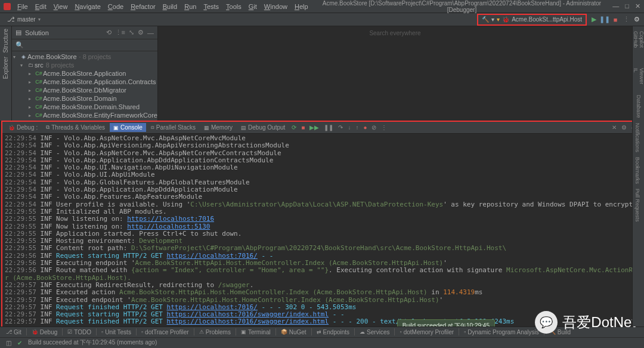 Image resolution: width=644 pixels, height=348 pixels. I want to click on step-over-icon: ↷, so click(340, 128).